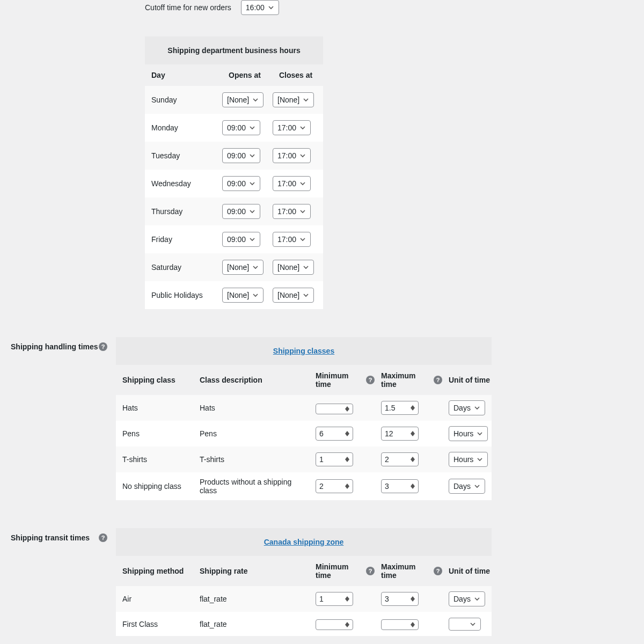 The height and width of the screenshot is (644, 644). Describe the element at coordinates (387, 486) in the screenshot. I see `max-time-value: 3` at that location.